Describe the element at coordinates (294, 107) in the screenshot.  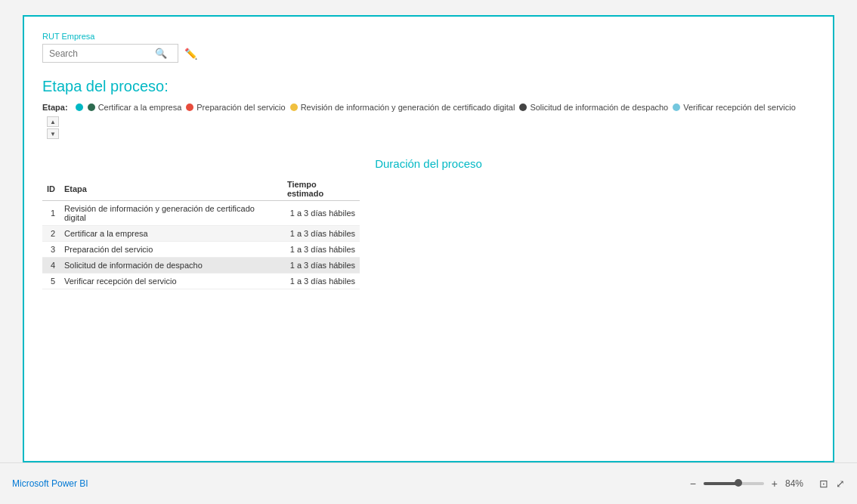
I see `dot-yellow` at that location.